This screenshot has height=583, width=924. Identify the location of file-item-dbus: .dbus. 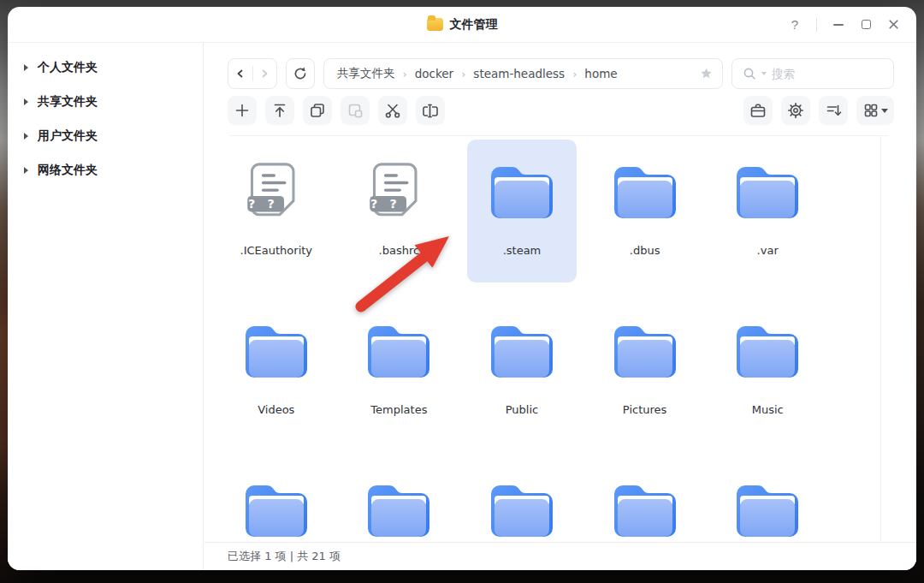
(645, 219).